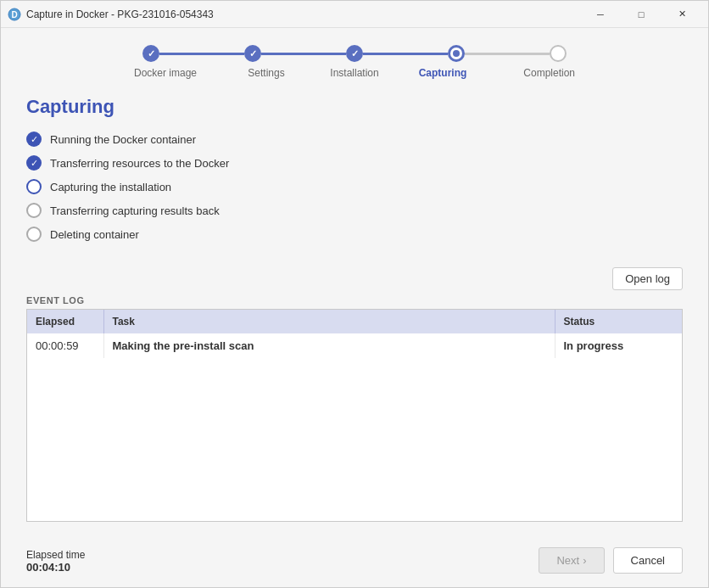  I want to click on step-node-completion, so click(558, 53).